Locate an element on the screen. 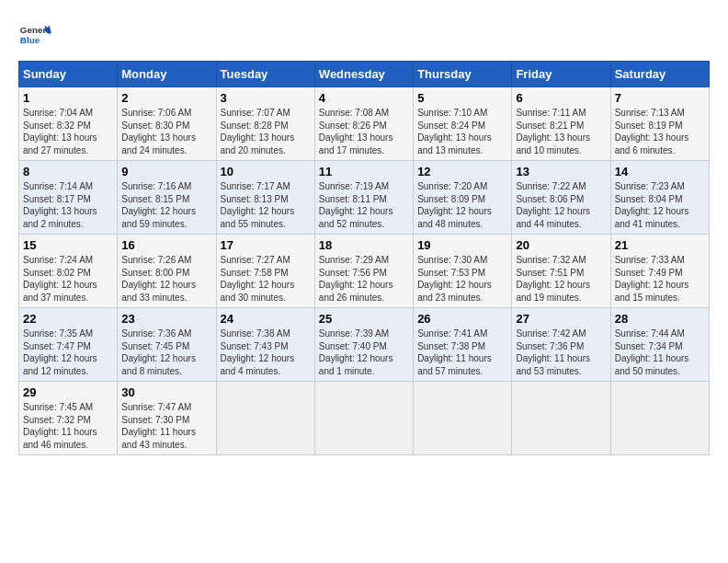 Image resolution: width=728 pixels, height=563 pixels. day-number: 29 is located at coordinates (68, 392).